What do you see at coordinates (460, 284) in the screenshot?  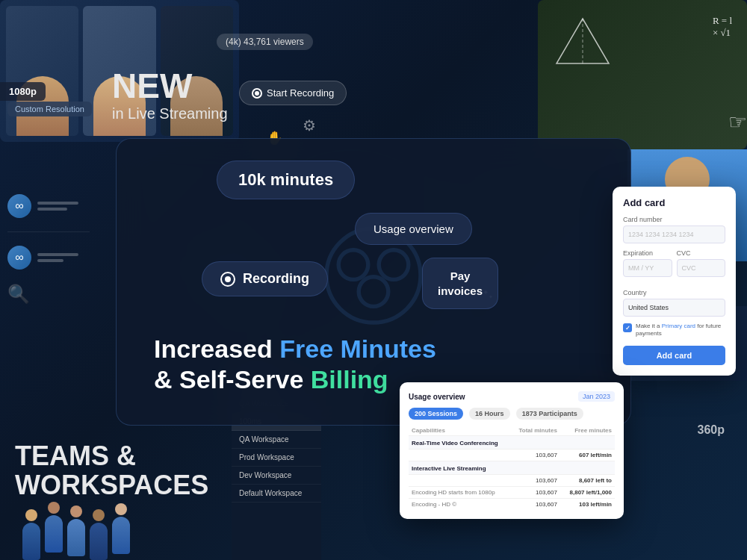 I see `pay-invoices-badge: Pay invoices` at bounding box center [460, 284].